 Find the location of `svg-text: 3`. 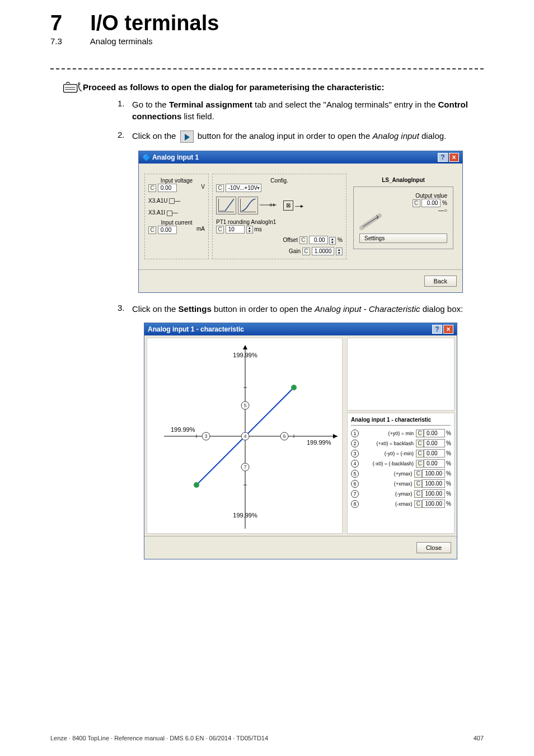

svg-text: 3 is located at coordinates (206, 436).